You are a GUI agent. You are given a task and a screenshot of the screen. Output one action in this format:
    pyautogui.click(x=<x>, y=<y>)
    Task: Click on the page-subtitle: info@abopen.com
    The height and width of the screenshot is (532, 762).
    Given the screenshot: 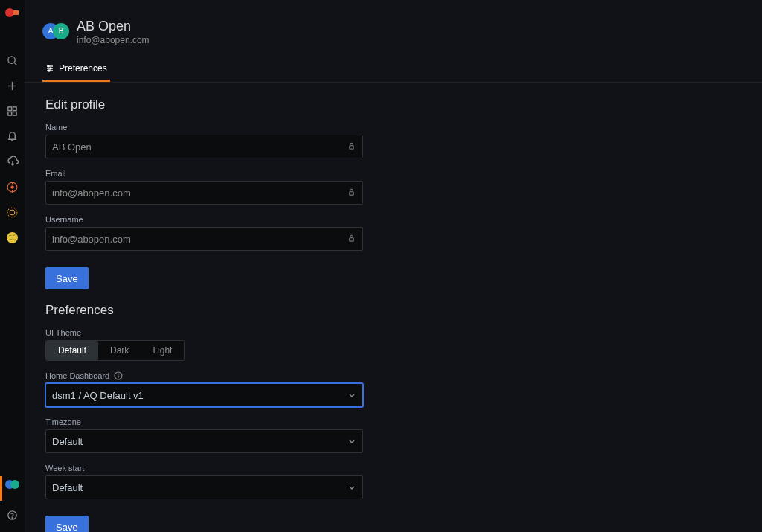 What is the action you would take?
    pyautogui.click(x=113, y=40)
    